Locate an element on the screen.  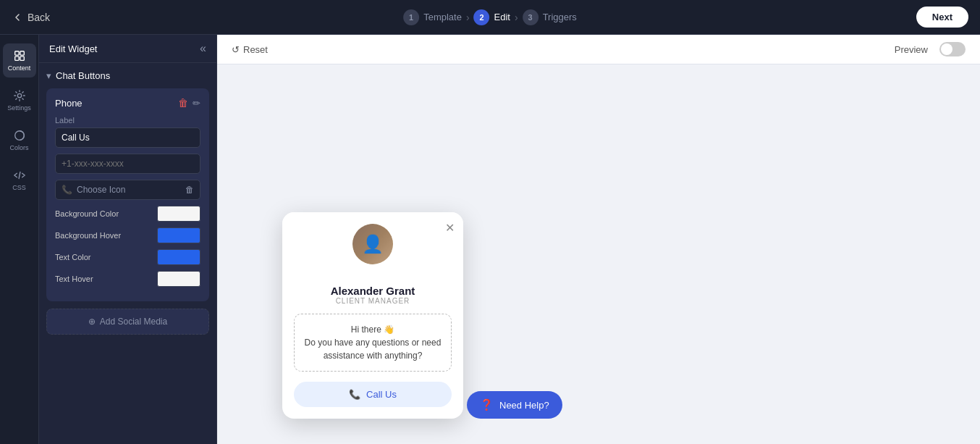
edit-card-button: ✏ is located at coordinates (197, 103).